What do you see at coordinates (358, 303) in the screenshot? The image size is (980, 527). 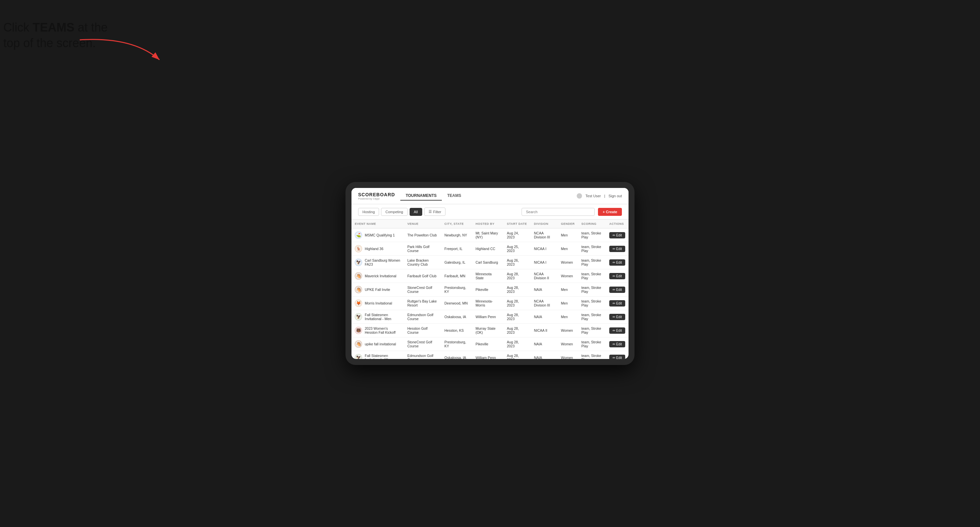 I see `team-icon: 🦊` at bounding box center [358, 303].